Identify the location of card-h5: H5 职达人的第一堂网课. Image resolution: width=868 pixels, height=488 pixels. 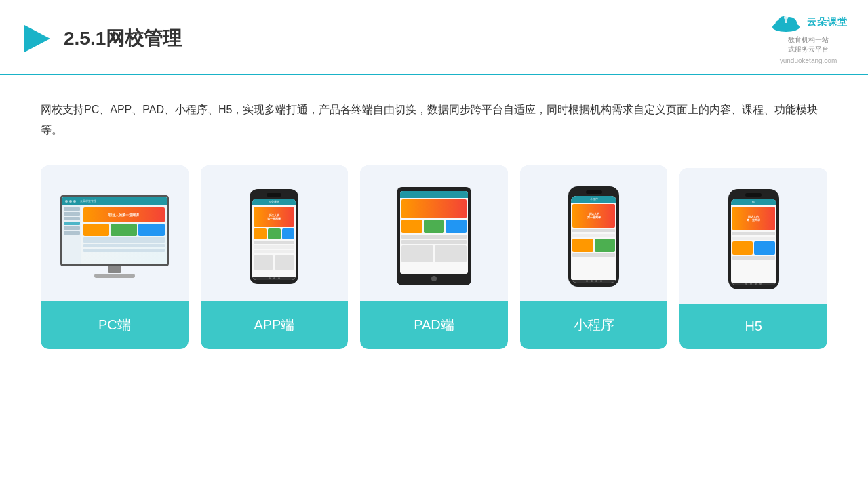
(753, 259).